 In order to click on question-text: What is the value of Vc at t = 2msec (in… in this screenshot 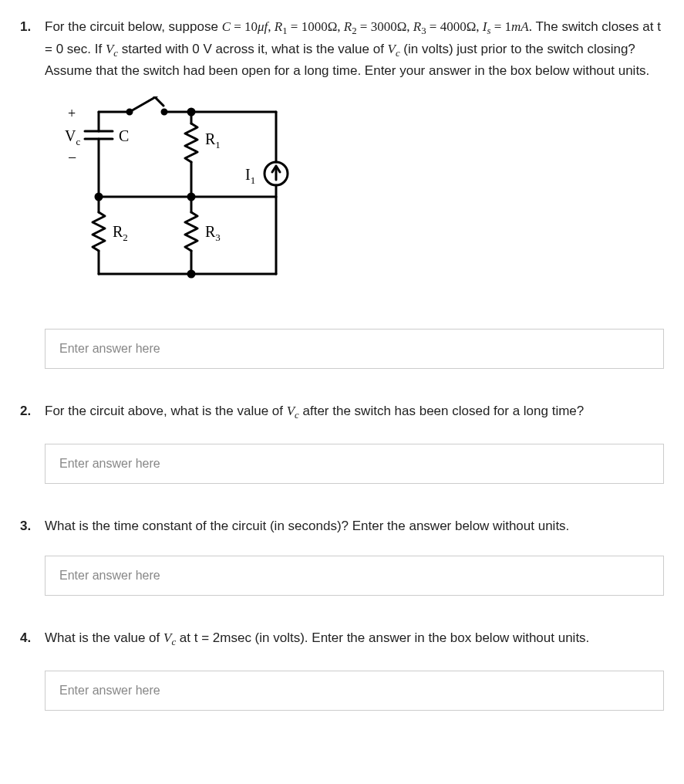, I will do `click(355, 639)`.